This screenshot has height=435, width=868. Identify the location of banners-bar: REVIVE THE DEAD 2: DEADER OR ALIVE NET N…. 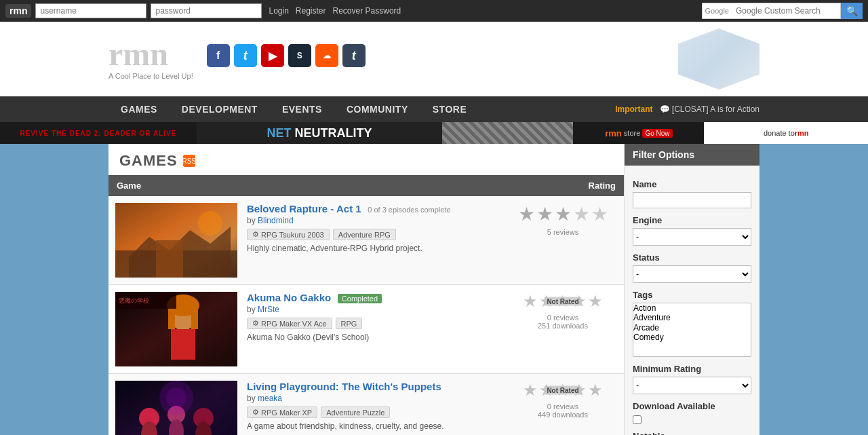
(434, 133).